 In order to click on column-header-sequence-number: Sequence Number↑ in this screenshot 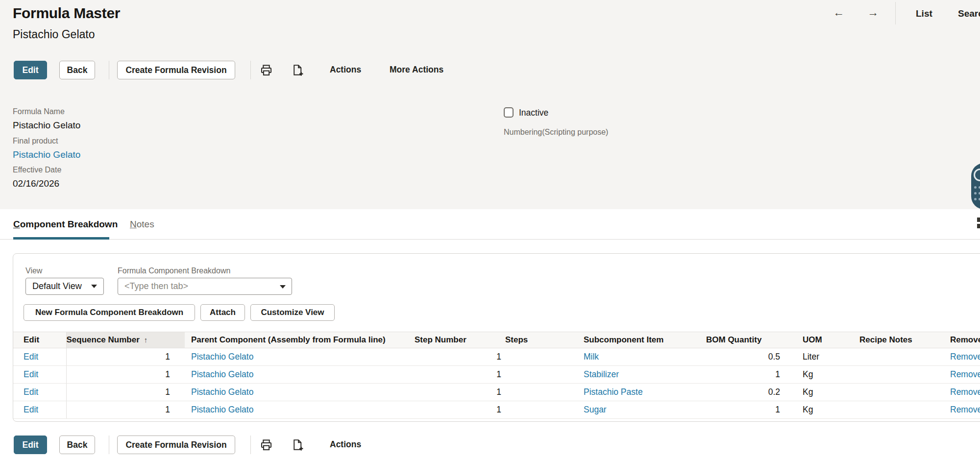, I will do `click(125, 340)`.